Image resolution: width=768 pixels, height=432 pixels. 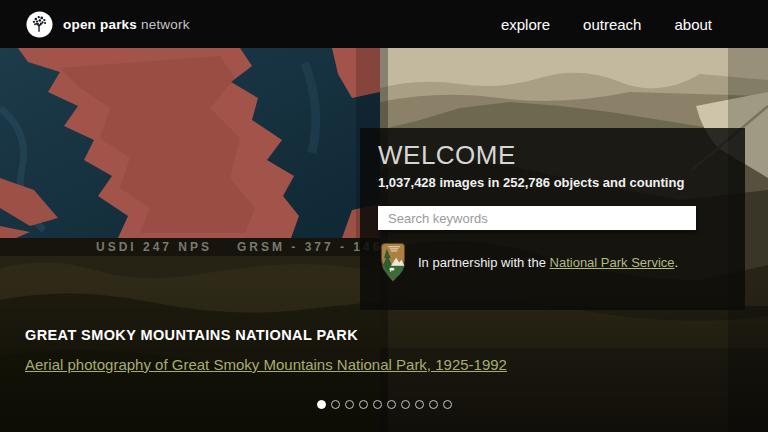 I want to click on partnership-suffix: ., so click(x=677, y=262).